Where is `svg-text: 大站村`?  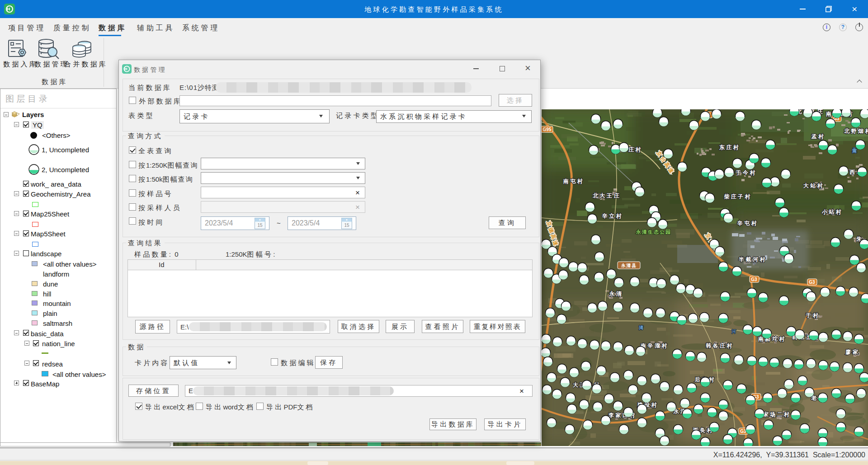 svg-text: 大站村 is located at coordinates (814, 186).